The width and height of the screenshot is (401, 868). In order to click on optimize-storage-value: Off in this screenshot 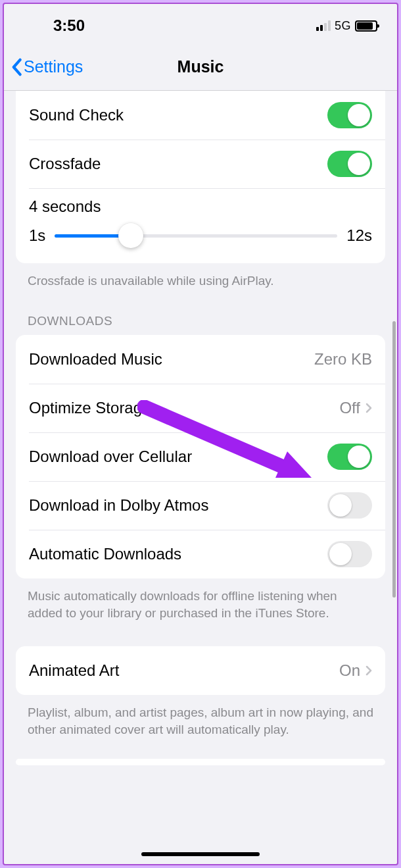, I will do `click(350, 408)`.